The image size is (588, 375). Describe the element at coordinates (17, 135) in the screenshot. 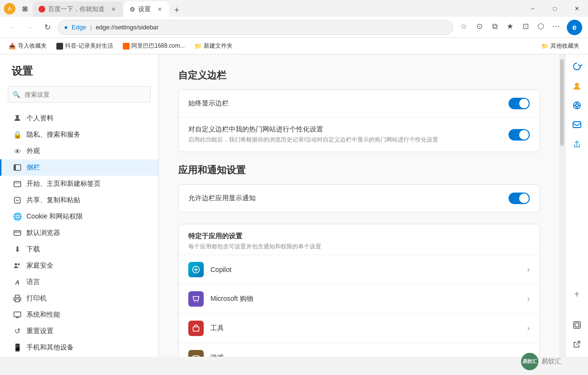

I see `lock-icon: 🔒` at that location.